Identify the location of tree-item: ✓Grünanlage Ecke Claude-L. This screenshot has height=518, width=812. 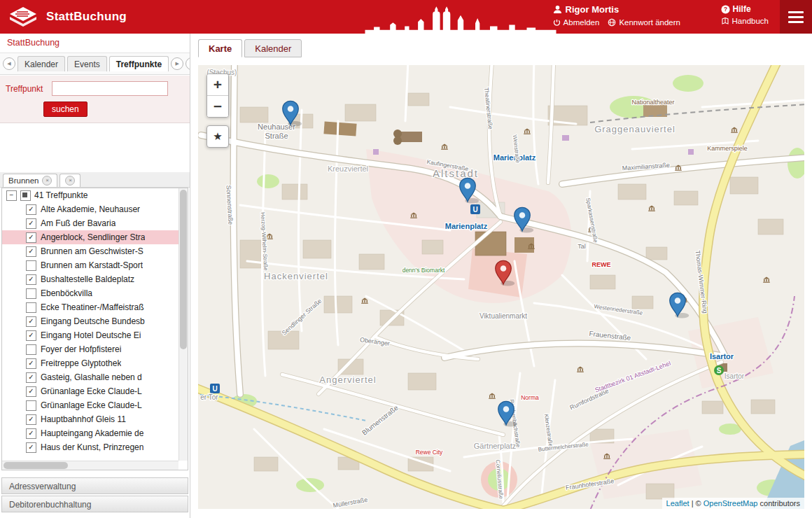
(90, 391).